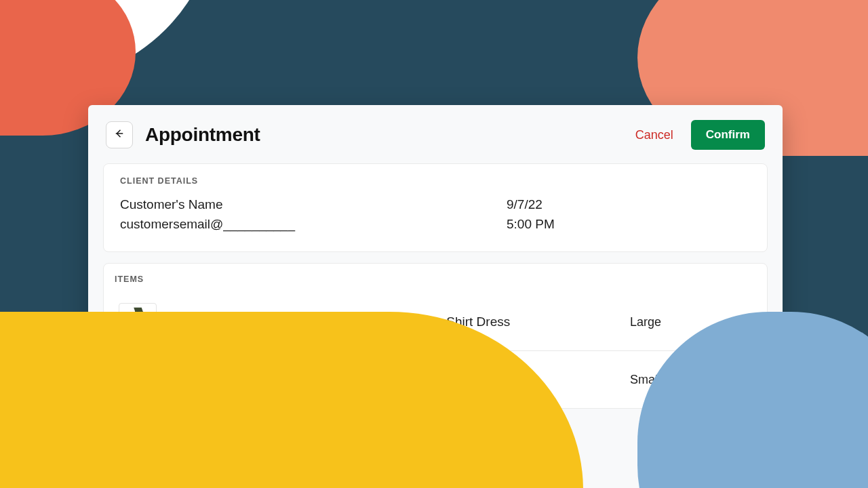  Describe the element at coordinates (435, 279) in the screenshot. I see `items-label: ITEMS` at that location.